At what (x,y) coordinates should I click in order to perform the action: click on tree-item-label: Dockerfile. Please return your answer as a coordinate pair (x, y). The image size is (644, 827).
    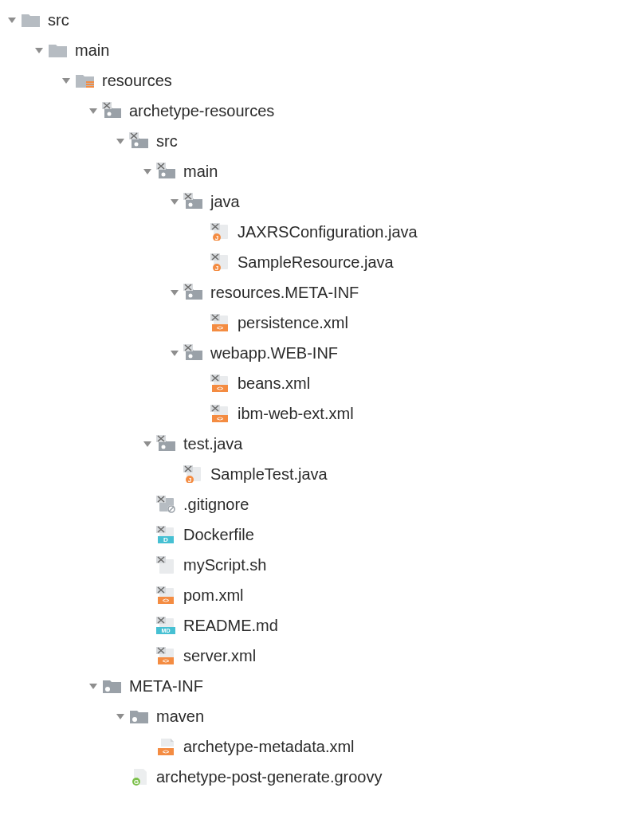
    Looking at the image, I should click on (218, 535).